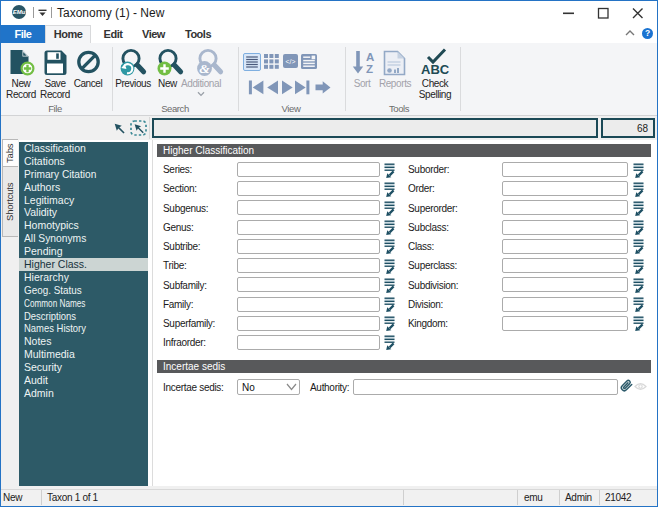 The image size is (658, 507). I want to click on svg-text: Z, so click(370, 69).